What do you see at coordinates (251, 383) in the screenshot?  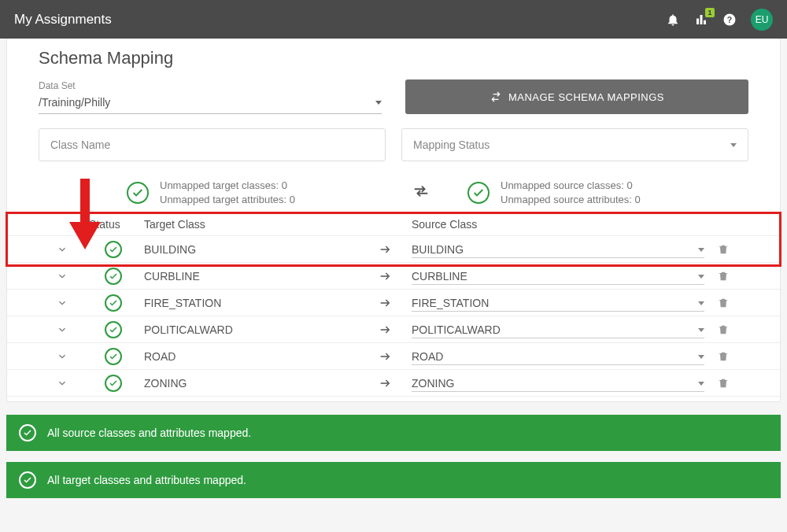 I see `target-class-value: ZONING` at bounding box center [251, 383].